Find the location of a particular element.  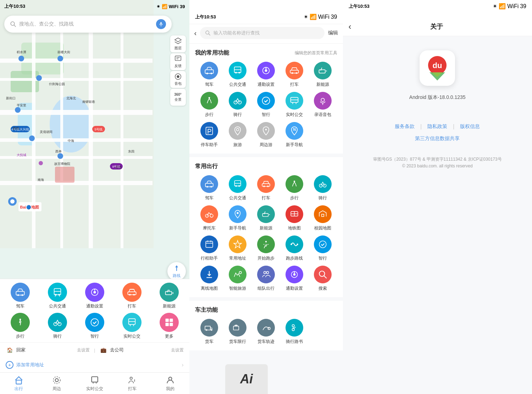

func-walk: 步行 is located at coordinates (209, 105).